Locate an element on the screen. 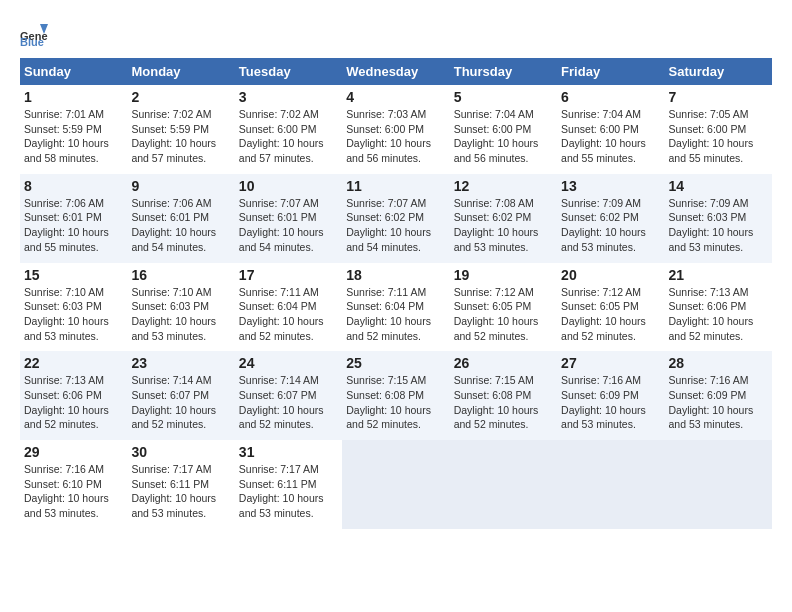 The image size is (792, 612). header-saturday: Saturday is located at coordinates (718, 72).